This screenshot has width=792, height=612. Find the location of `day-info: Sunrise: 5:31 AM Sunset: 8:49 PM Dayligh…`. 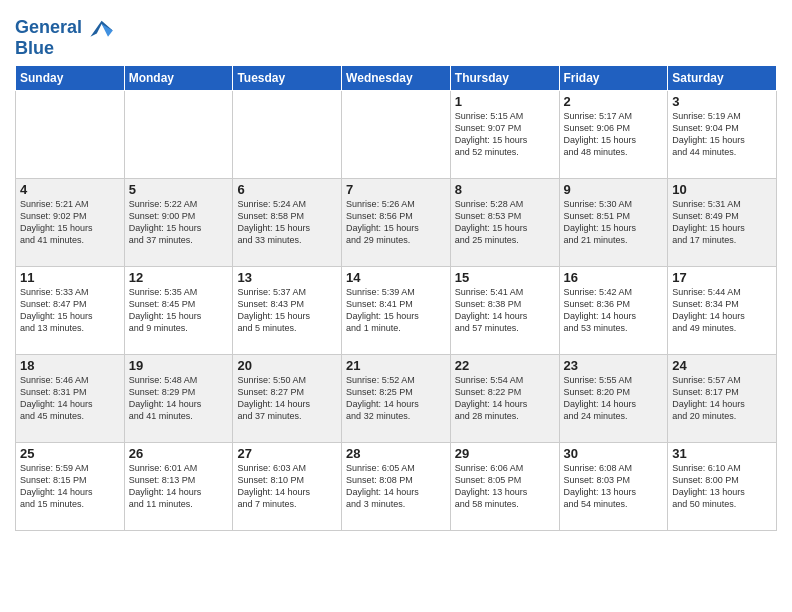

day-info: Sunrise: 5:31 AM Sunset: 8:49 PM Dayligh… is located at coordinates (722, 222).